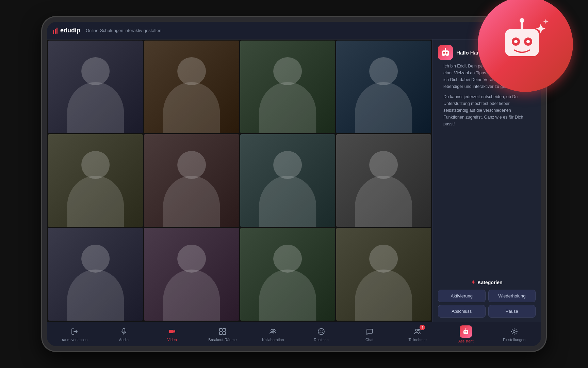 This screenshot has width=588, height=368. What do you see at coordinates (418, 340) in the screenshot?
I see `toolbar-label-participants: Teilnehmer` at bounding box center [418, 340].